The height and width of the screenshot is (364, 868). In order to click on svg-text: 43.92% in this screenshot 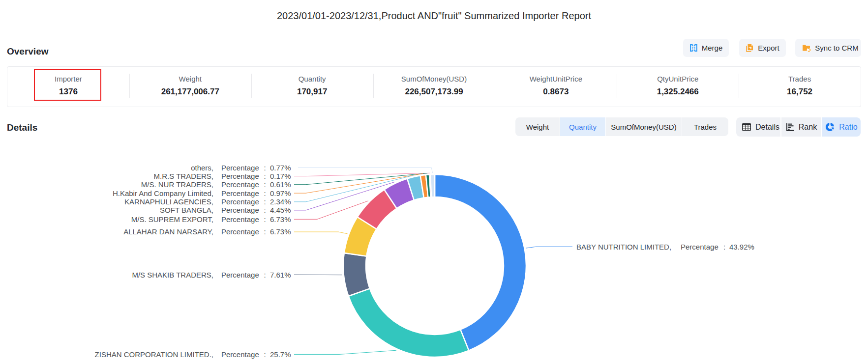, I will do `click(742, 247)`.